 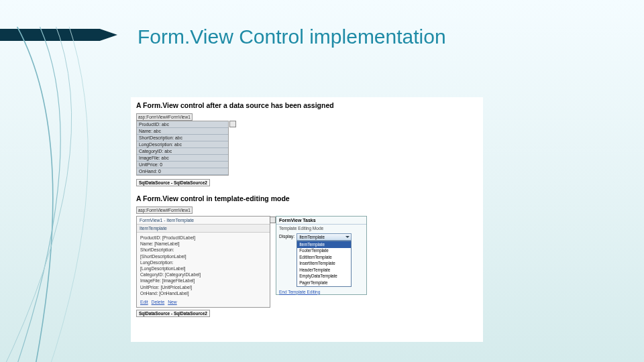 What do you see at coordinates (203, 256) in the screenshot?
I see `template-line: [ShortDescriptionLabel]` at bounding box center [203, 256].